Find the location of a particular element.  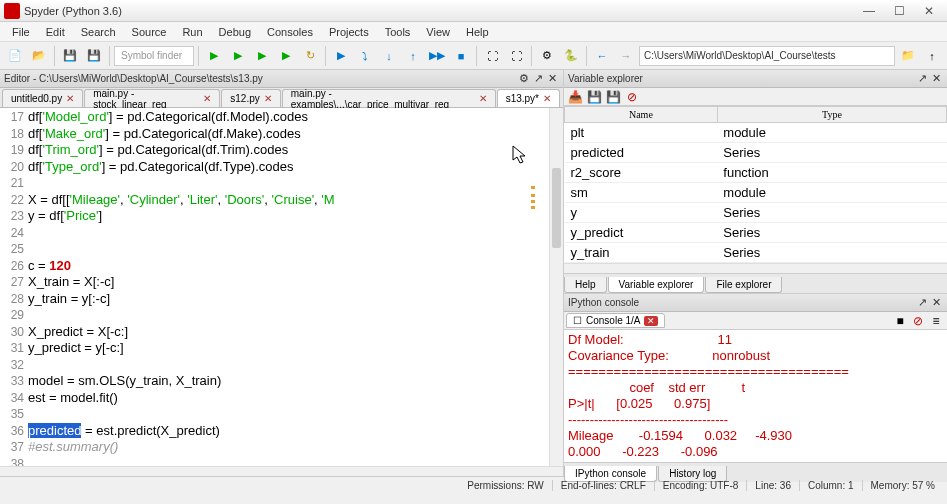

console-options-button-2: ≡ is located at coordinates (936, 321).